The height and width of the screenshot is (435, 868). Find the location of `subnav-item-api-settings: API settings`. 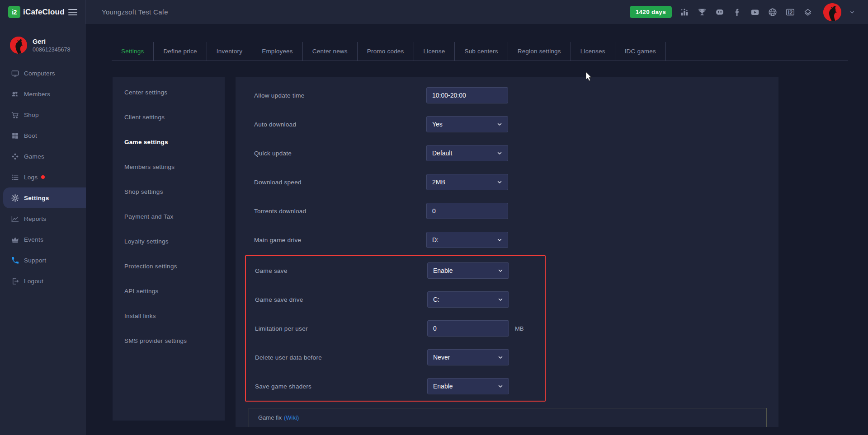

subnav-item-api-settings: API settings is located at coordinates (169, 291).